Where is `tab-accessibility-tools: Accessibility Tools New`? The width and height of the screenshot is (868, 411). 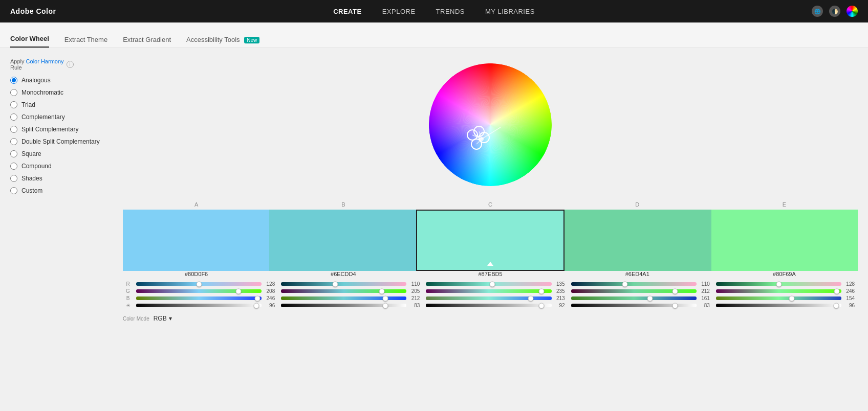 tab-accessibility-tools: Accessibility Tools New is located at coordinates (223, 39).